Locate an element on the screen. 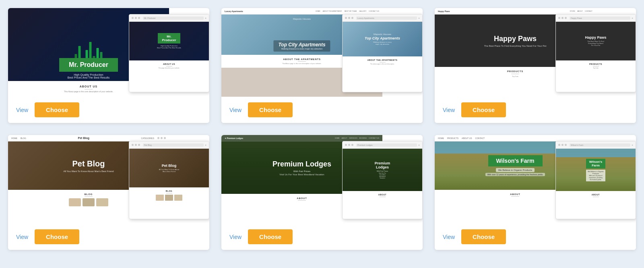 The image size is (644, 268). mobile-header-farm: Wilson's Farm ✕ is located at coordinates (596, 145).